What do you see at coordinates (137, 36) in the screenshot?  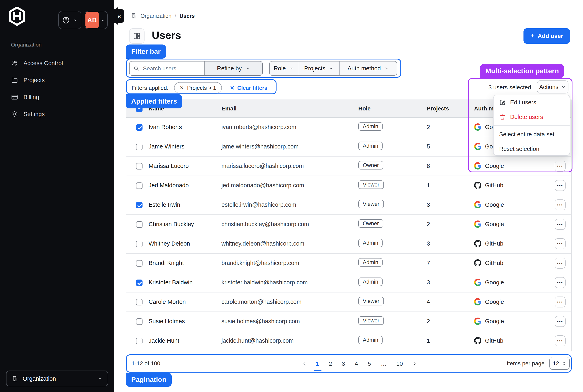 I see `page-layout-button` at bounding box center [137, 36].